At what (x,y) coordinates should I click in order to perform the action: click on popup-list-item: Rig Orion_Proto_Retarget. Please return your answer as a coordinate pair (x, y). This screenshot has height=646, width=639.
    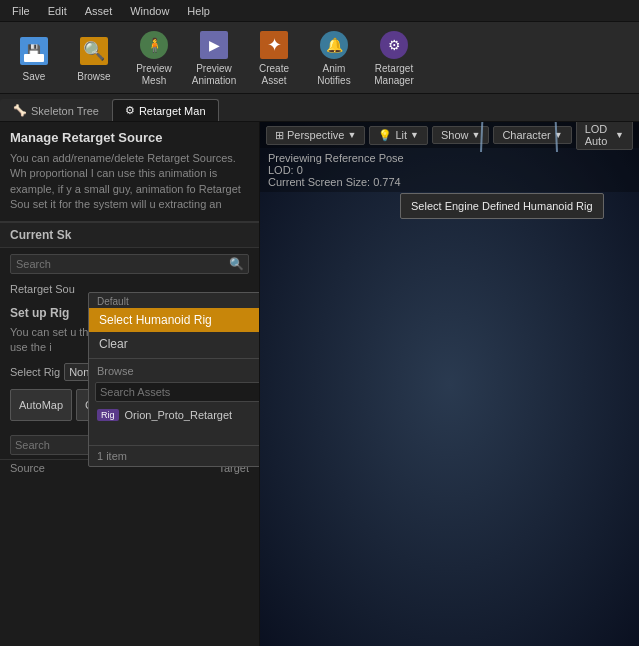
    Looking at the image, I should click on (174, 415).